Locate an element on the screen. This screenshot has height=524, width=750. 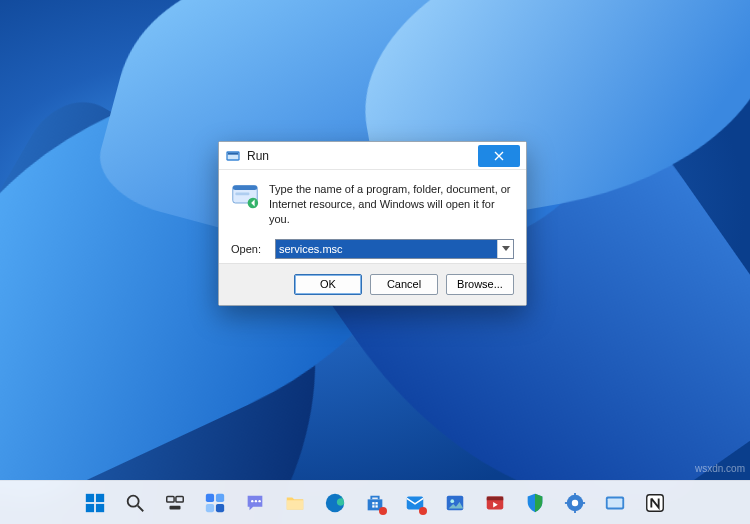
taskbar-item-start is located at coordinates (95, 503).